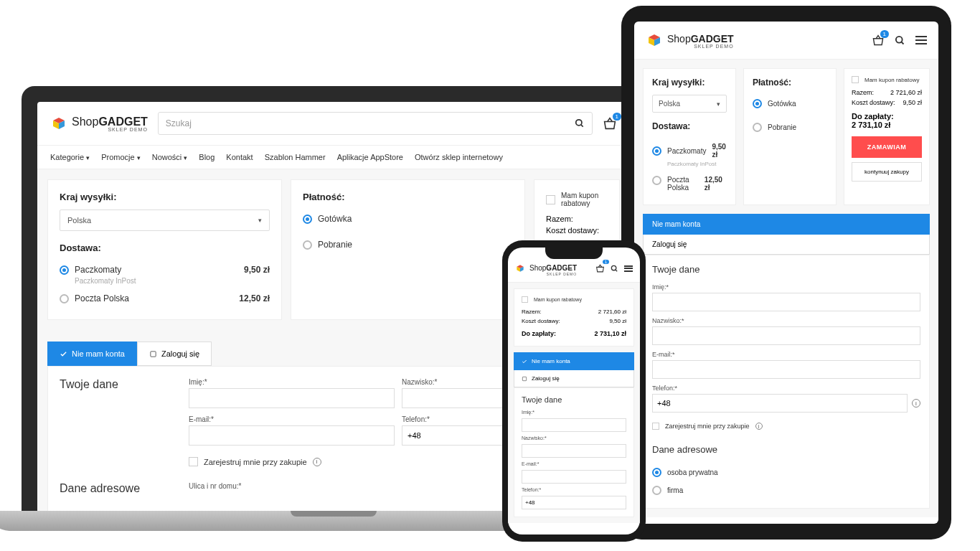  Describe the element at coordinates (370, 157) in the screenshot. I see `nav-item: Aplikacje AppStore` at that location.